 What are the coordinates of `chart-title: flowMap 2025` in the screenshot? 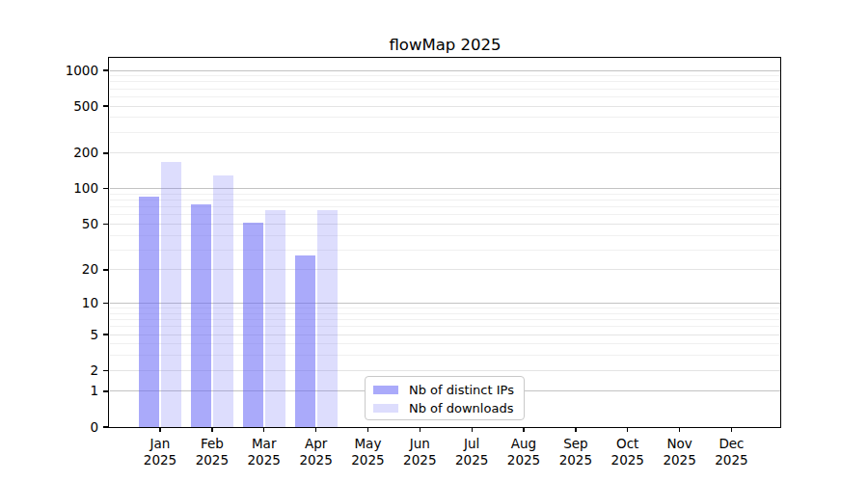 It's located at (446, 44).